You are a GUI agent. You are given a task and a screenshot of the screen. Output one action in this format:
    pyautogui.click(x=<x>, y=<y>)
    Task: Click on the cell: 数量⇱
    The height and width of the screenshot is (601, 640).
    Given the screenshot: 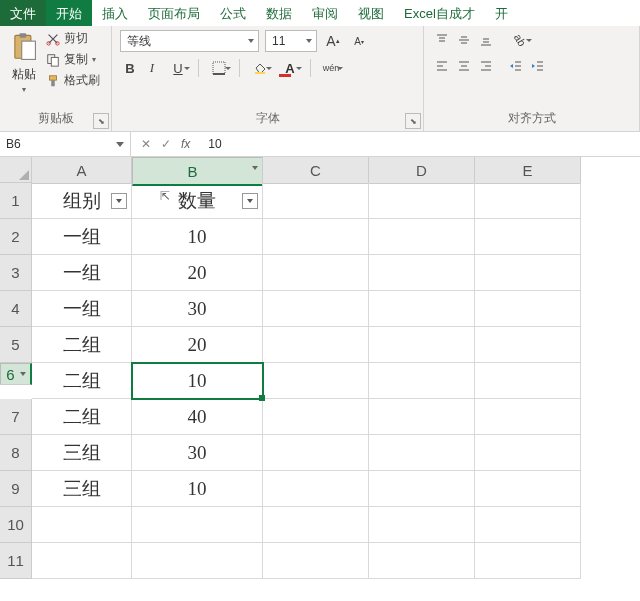 What is the action you would take?
    pyautogui.click(x=198, y=201)
    